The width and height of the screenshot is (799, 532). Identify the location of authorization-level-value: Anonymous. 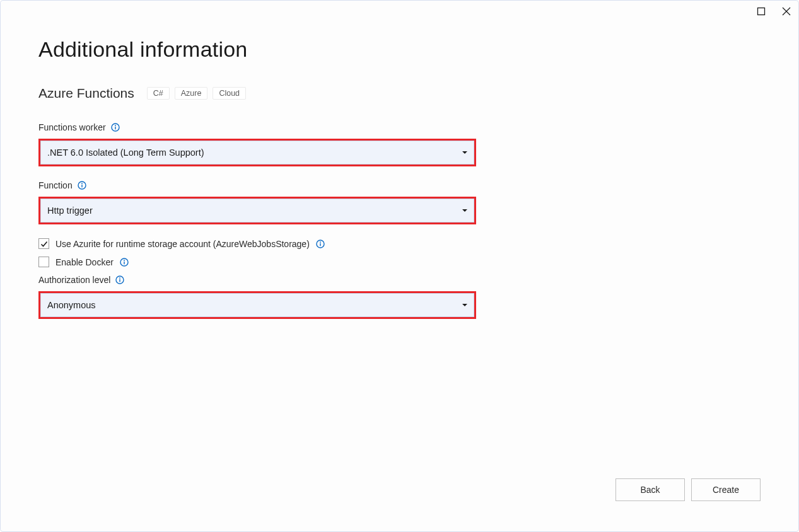
(72, 305).